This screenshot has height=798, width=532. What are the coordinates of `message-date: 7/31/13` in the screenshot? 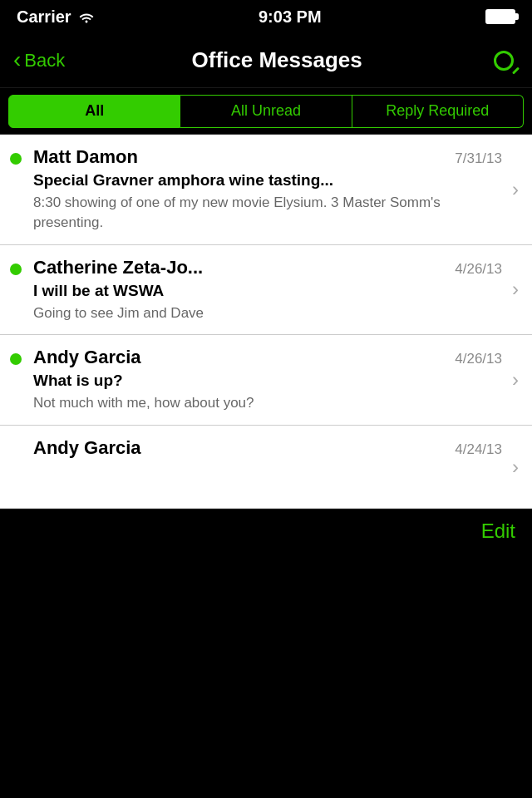 It's located at (479, 159).